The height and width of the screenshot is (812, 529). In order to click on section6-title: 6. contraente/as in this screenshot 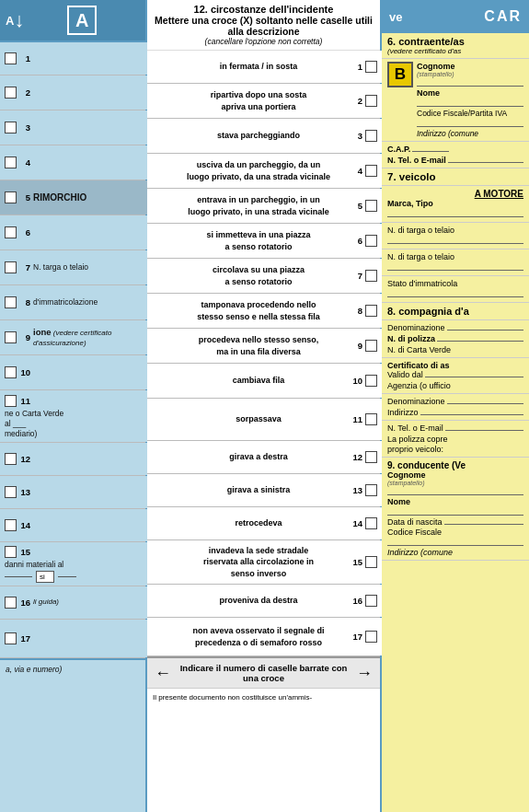, I will do `click(455, 41)`.